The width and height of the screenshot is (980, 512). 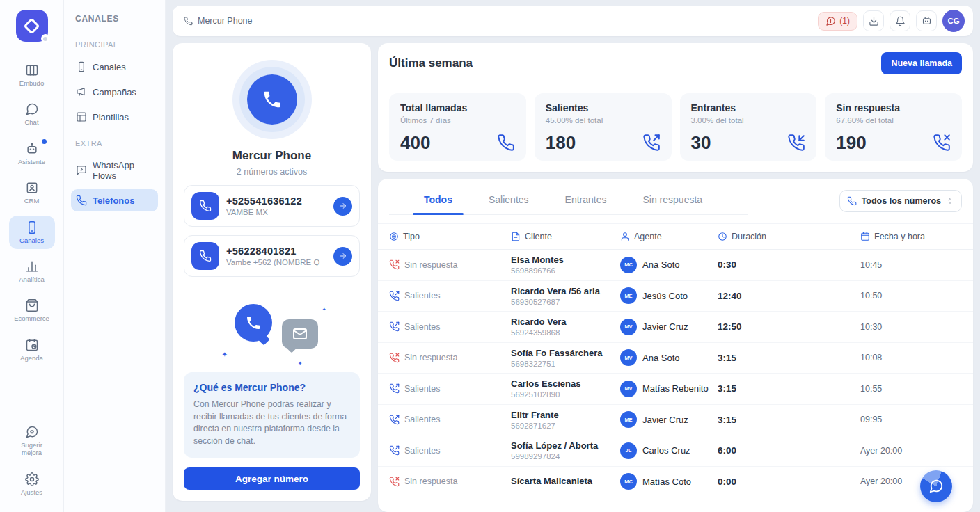 I want to click on call-duration: 0:30, so click(x=789, y=264).